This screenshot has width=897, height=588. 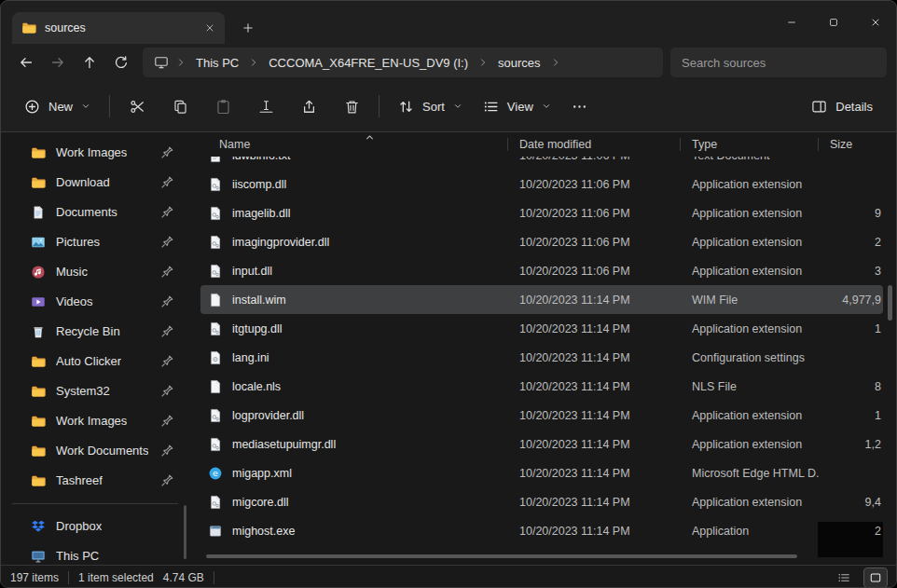 I want to click on up-button, so click(x=90, y=62).